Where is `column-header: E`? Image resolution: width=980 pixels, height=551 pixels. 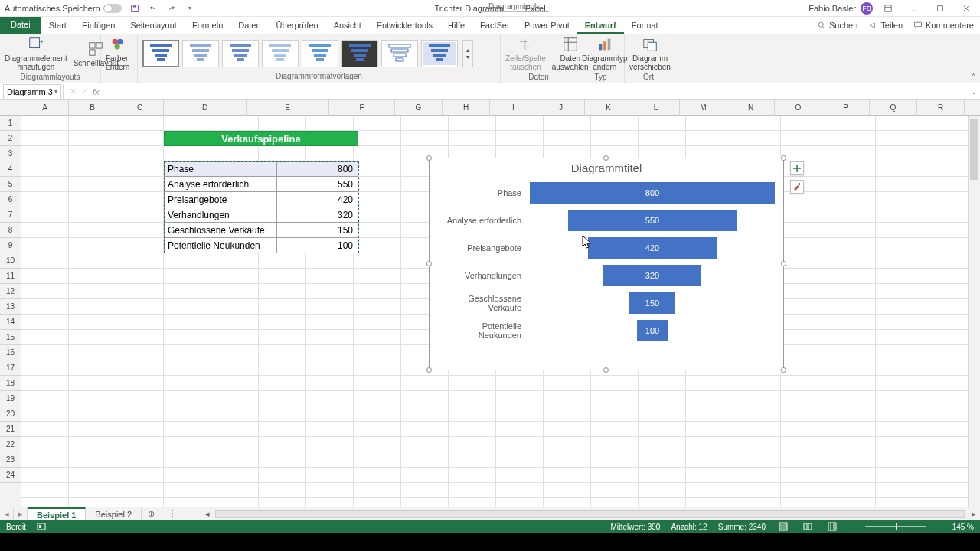
column-header: E is located at coordinates (288, 108).